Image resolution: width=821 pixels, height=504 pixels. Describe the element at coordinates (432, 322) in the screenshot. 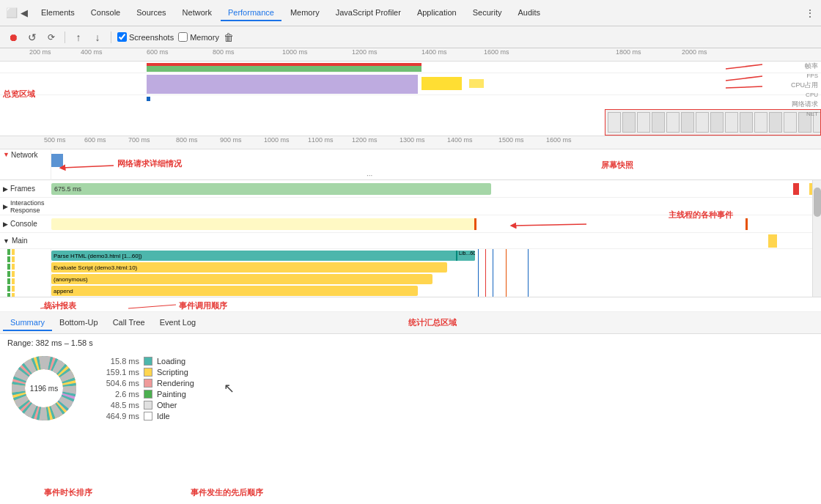

I see `annotation-summary-area: 统计汇总区域` at that location.